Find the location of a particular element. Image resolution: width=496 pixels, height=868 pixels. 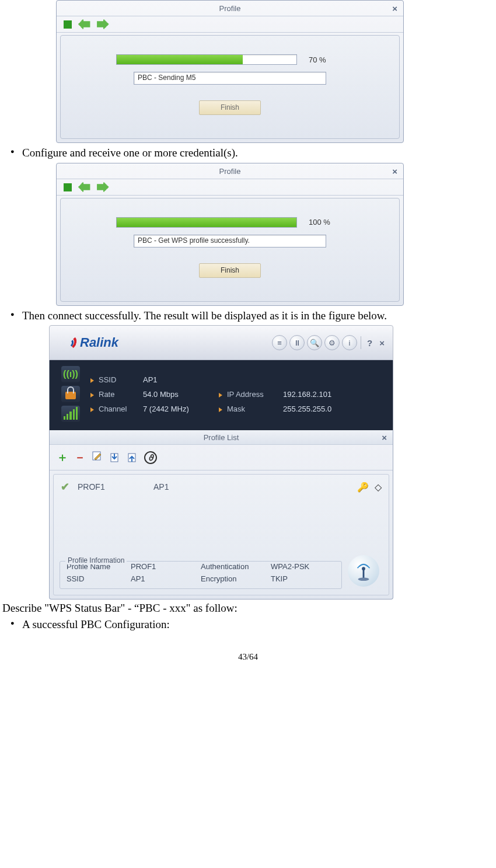

profile-info-box: Profile Information Profile Name PROF1 A… is located at coordinates (221, 573).